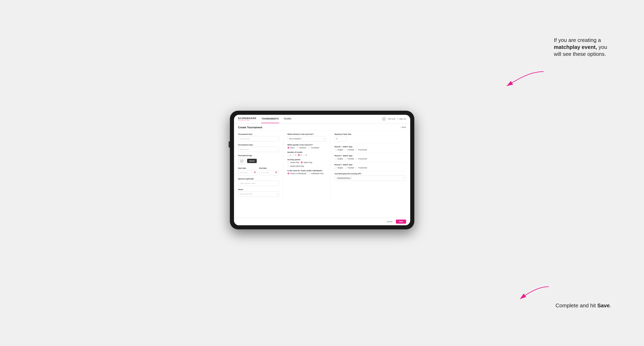 This screenshot has width=644, height=346. Describe the element at coordinates (288, 119) in the screenshot. I see `nav-teams: TEAMS` at that location.